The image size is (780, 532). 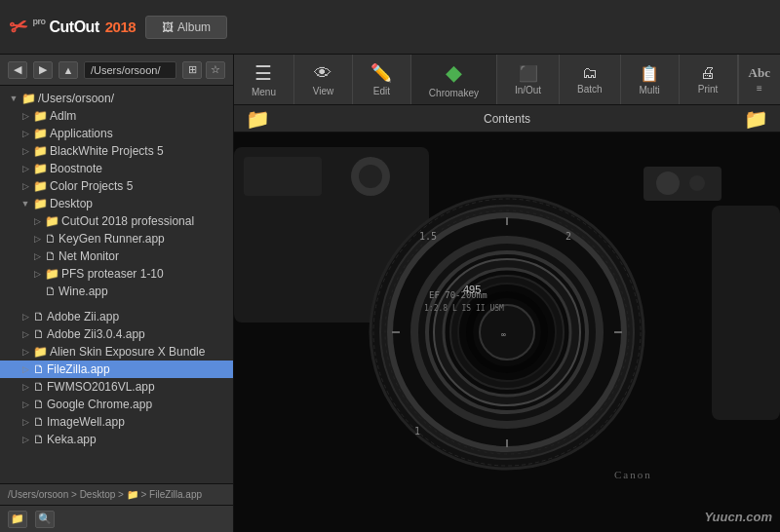 I want to click on arrow-adlm: ▷, so click(x=25, y=116).